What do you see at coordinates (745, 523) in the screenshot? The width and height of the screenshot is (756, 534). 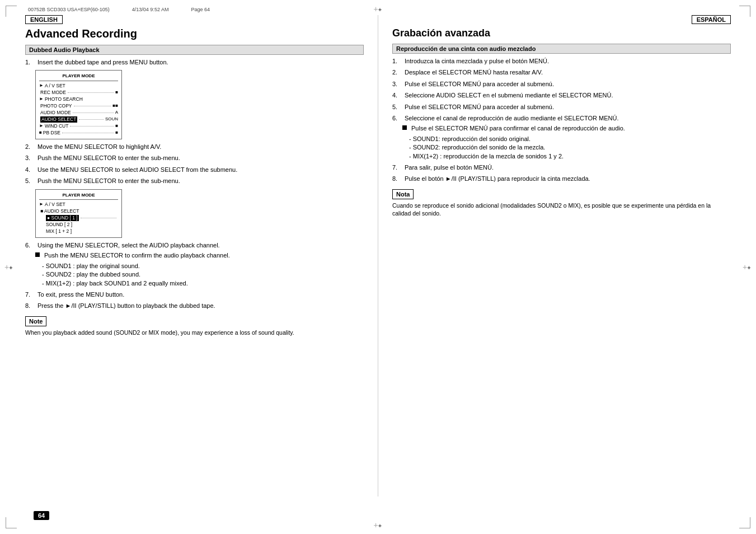 I see `corner-mark-br` at bounding box center [745, 523].